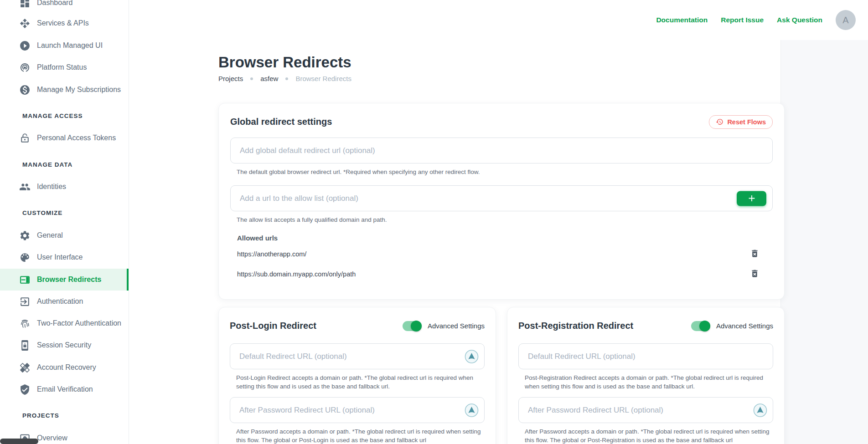 The image size is (868, 444). Describe the element at coordinates (64, 415) in the screenshot. I see `sidebar-section-projects: PROJECTS` at that location.